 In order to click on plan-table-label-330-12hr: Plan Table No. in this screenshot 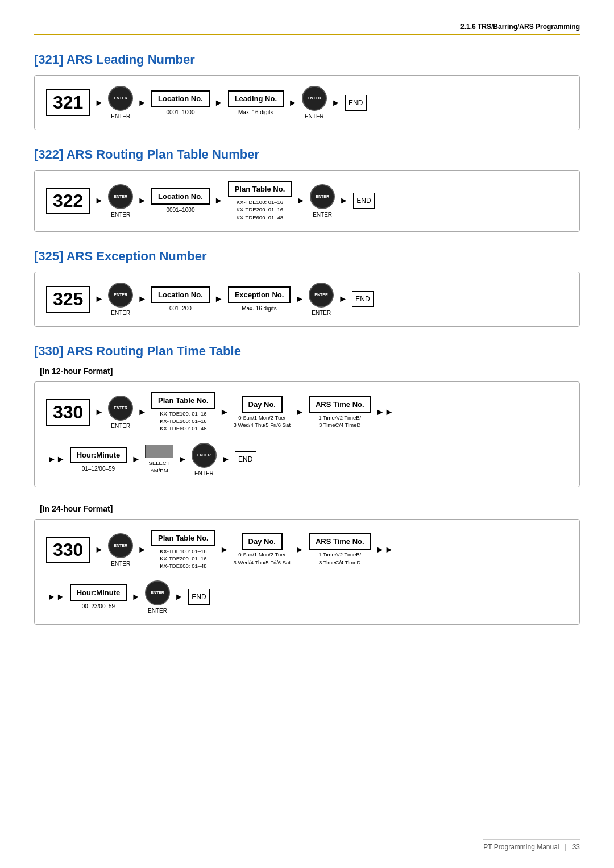, I will do `click(183, 400)`.